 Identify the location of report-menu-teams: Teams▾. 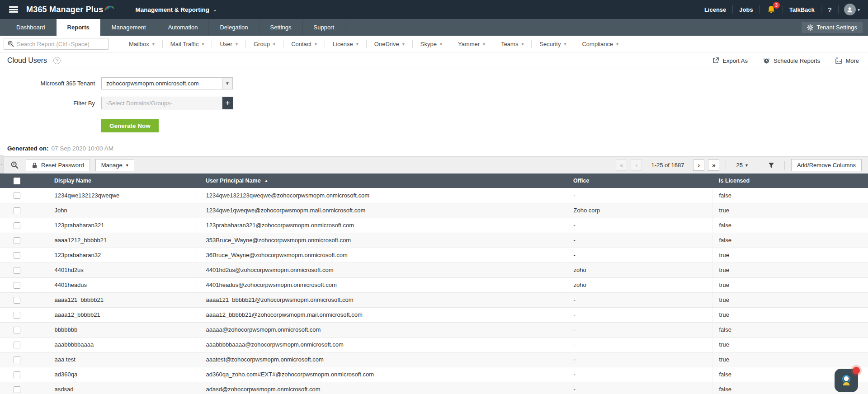
(513, 44).